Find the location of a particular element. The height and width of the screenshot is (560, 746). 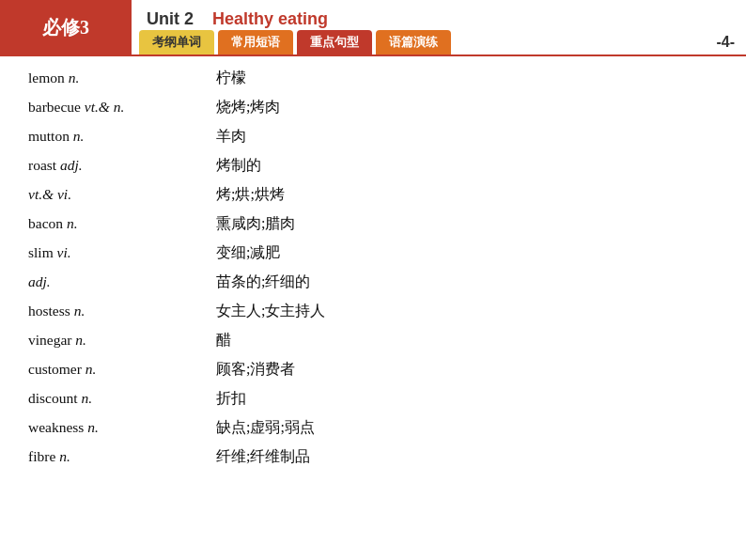

tab-changyong: 常用短语 is located at coordinates (256, 42).